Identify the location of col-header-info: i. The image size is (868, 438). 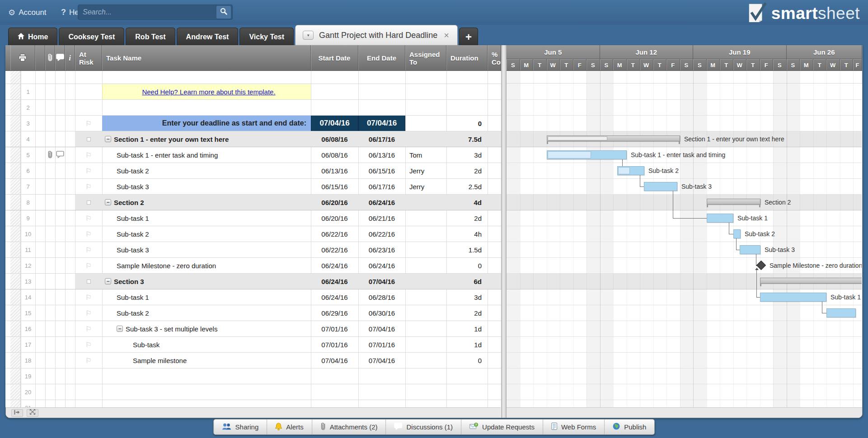
(70, 58).